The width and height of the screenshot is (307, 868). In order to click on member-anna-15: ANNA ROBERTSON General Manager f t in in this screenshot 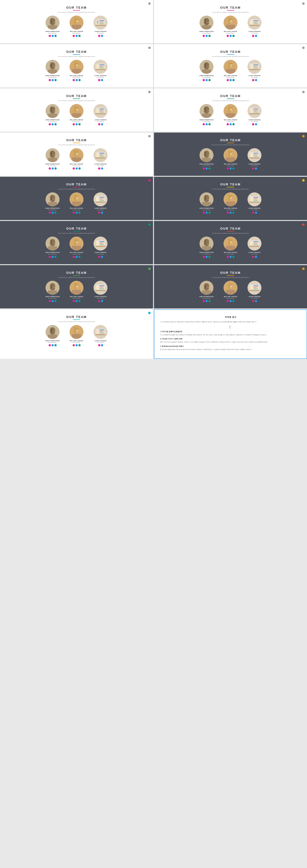, I will do `click(53, 336)`.